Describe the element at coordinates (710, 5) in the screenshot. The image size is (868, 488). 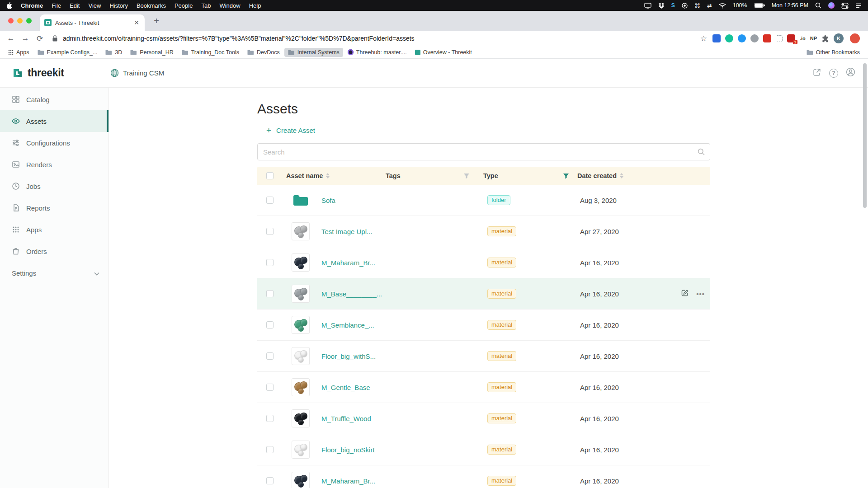
I see `switch-icon: ⇄` at that location.